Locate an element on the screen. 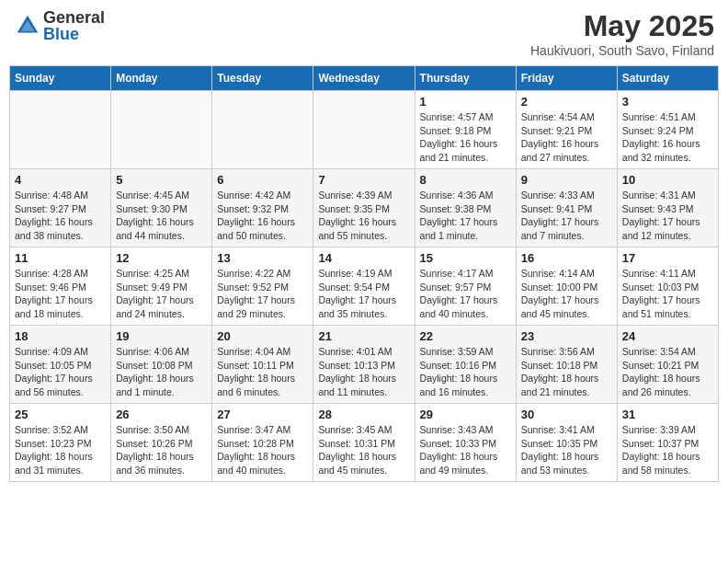  logo-blue-text: Blue is located at coordinates (74, 34).